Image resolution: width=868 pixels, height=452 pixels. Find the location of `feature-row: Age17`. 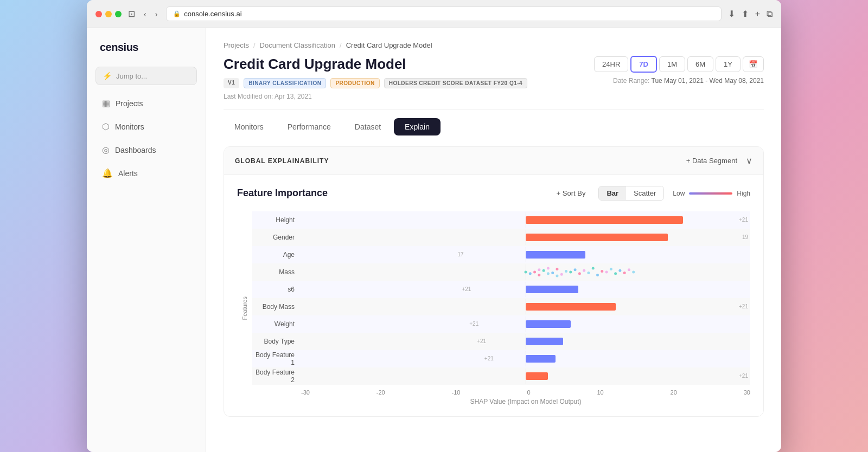

feature-row: Age17 is located at coordinates (501, 255).